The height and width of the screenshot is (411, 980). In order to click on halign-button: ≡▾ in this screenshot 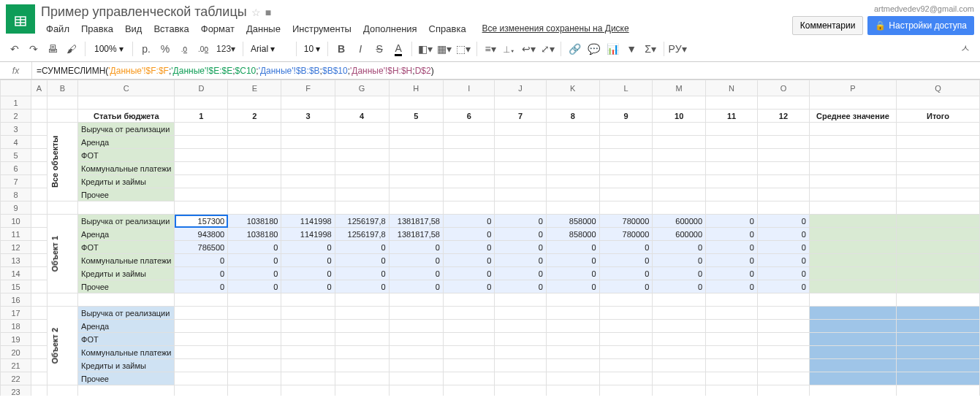, I will do `click(490, 49)`.